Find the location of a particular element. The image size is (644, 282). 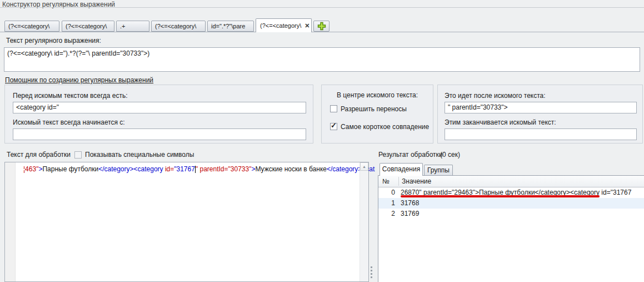

title-separator is located at coordinates (322, 8).